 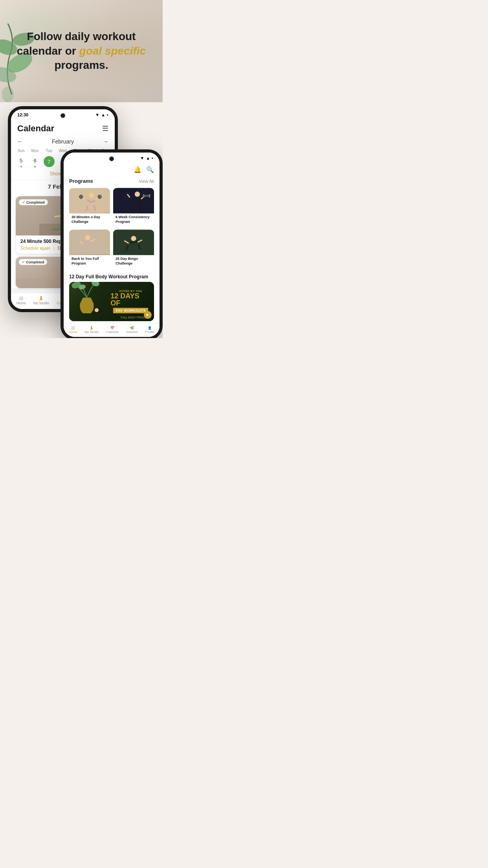 What do you see at coordinates (134, 220) in the screenshot?
I see `program-label-6week: 6 Week Consistency Program` at bounding box center [134, 220].